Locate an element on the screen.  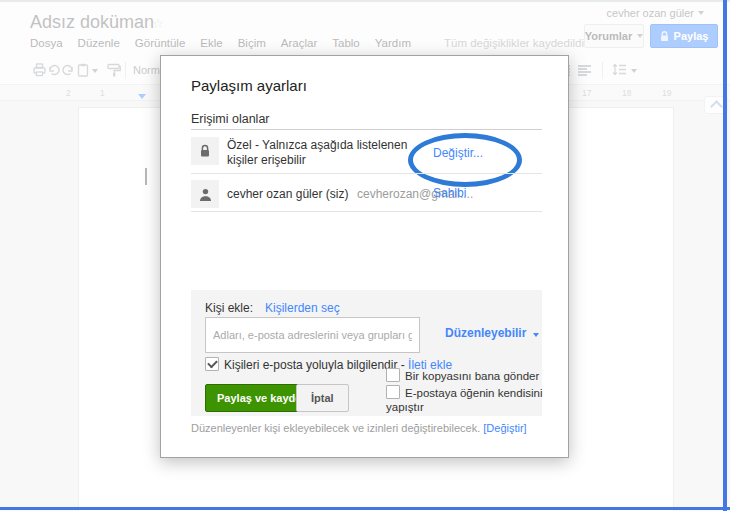
footer-change-link: [Değiştir] is located at coordinates (504, 428).